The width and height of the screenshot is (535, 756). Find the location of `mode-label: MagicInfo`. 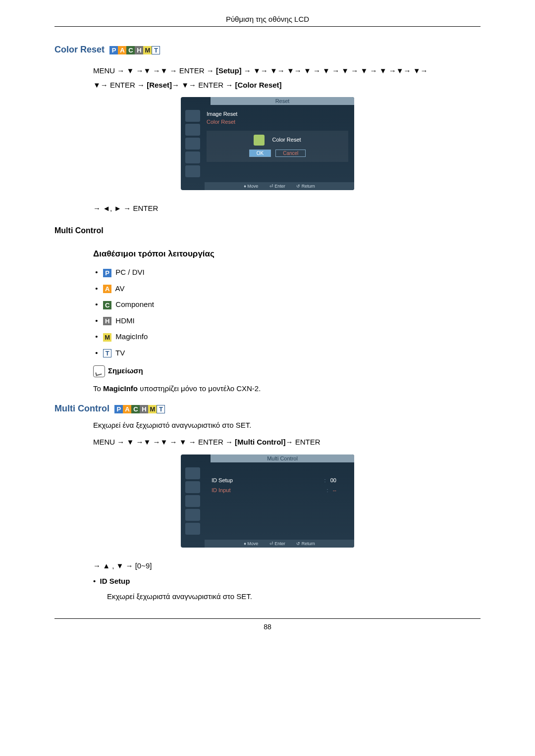

mode-label: MagicInfo is located at coordinates (132, 337).